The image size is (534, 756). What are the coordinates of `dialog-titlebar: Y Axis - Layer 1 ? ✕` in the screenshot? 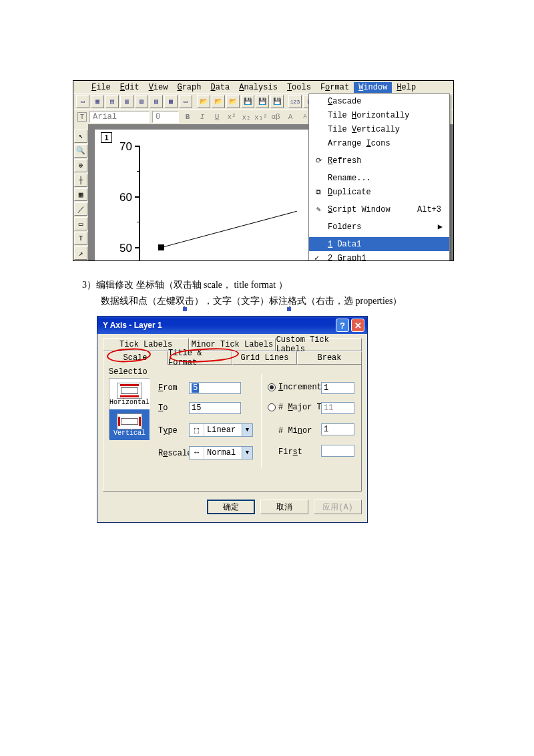 It's located at (232, 325).